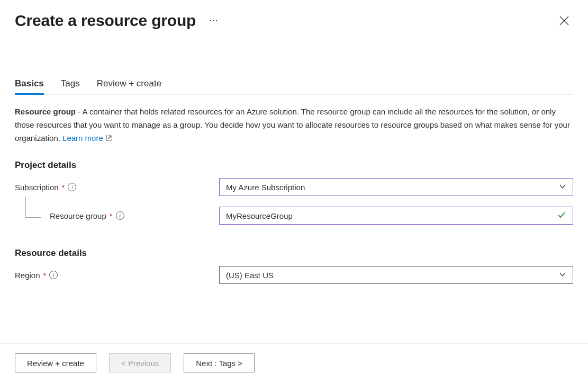 The height and width of the screenshot is (382, 588). I want to click on subscription-select: My Azure Subscription, so click(396, 187).